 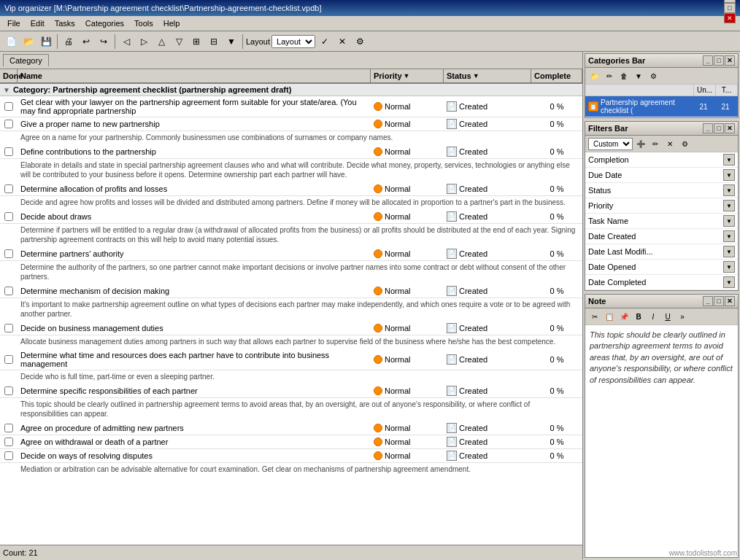 I want to click on note-paste-btn: 📌, so click(x=624, y=316).